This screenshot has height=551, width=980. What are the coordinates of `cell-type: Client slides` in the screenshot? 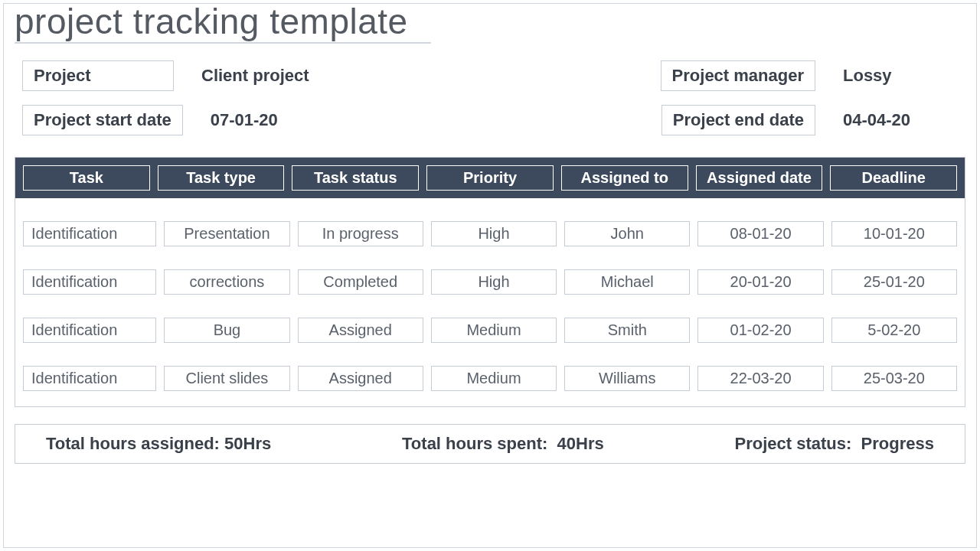 It's located at (227, 378).